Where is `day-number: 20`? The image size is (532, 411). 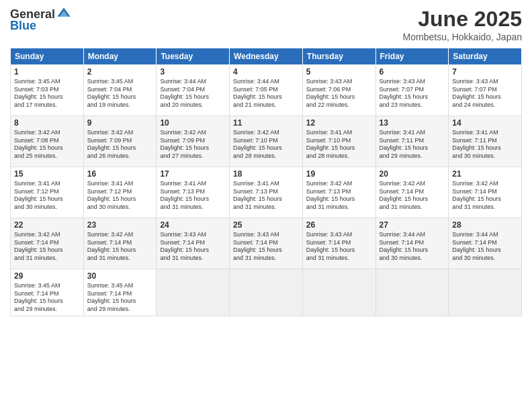
day-number: 20 is located at coordinates (412, 174).